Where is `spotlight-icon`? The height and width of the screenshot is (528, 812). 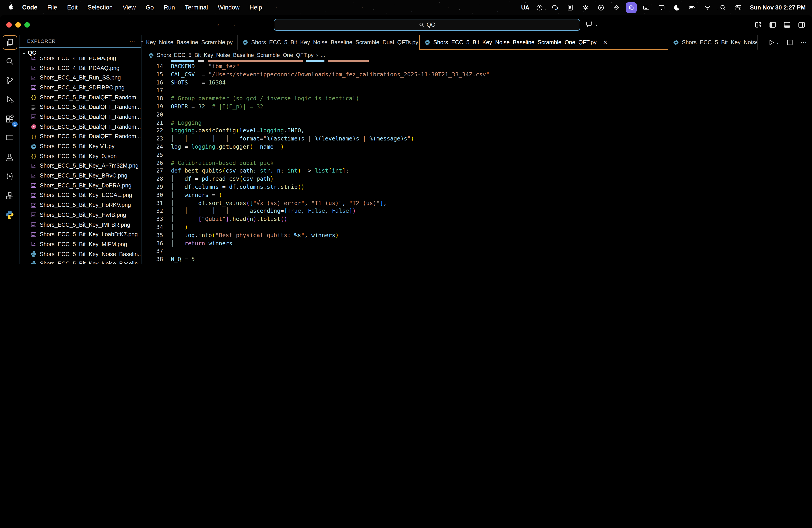
spotlight-icon is located at coordinates (723, 8).